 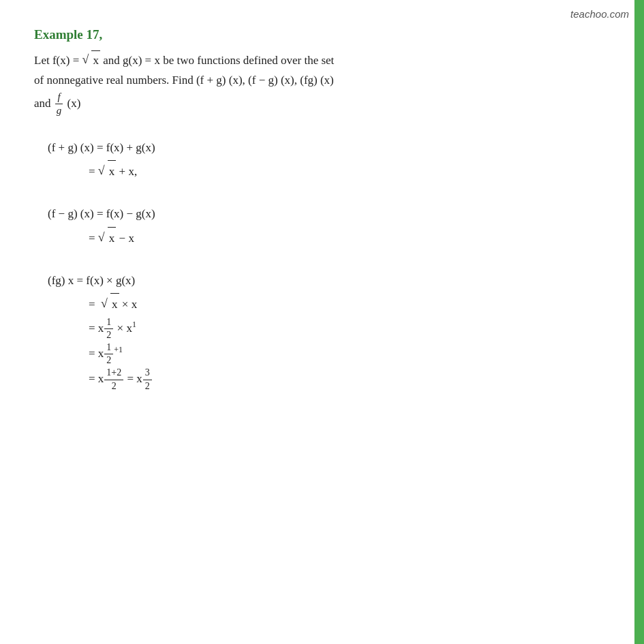 I want to click on example-title: Example 17,, so click(x=319, y=35).